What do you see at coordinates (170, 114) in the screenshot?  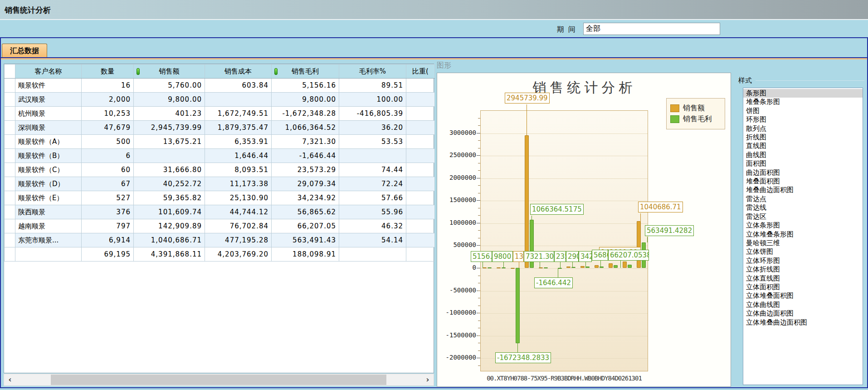 I see `table-cell: 401.23` at bounding box center [170, 114].